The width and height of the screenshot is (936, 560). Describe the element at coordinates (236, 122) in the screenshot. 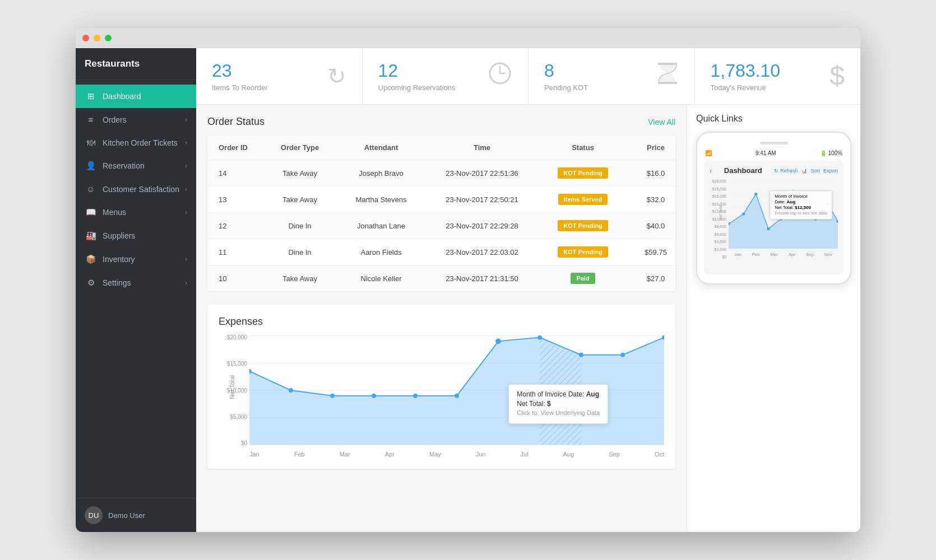

I see `order-status-title: Order Status` at that location.